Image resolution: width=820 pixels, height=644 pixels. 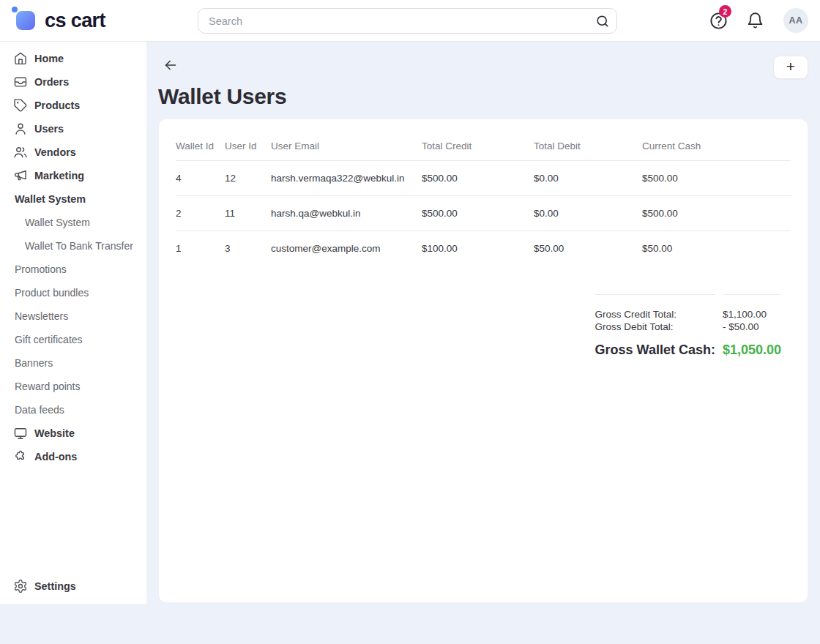 I want to click on totals-summary: Gross Credit Total: $1,100.00 Gross Debi…, so click(x=688, y=326).